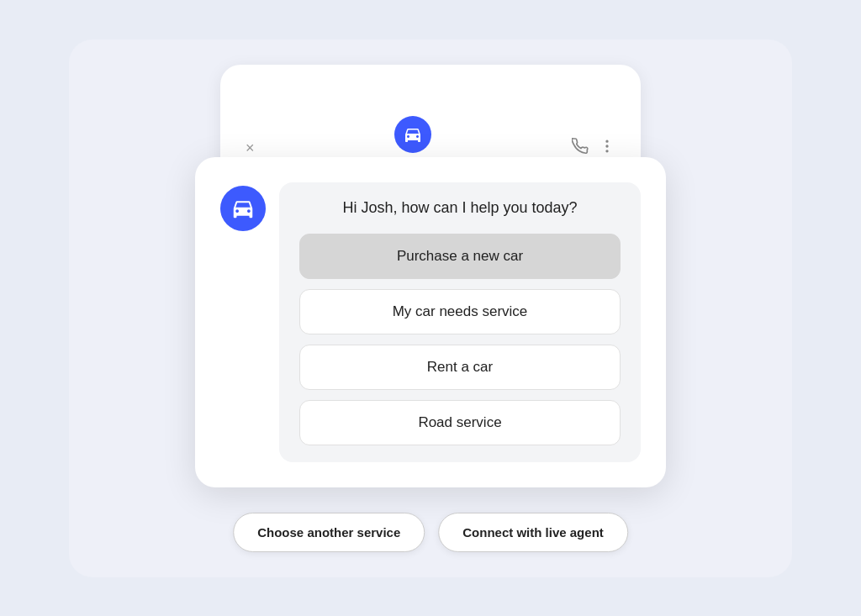 The width and height of the screenshot is (861, 616). Describe the element at coordinates (533, 533) in the screenshot. I see `connect-live-agent-button: Connect with live agent` at that location.